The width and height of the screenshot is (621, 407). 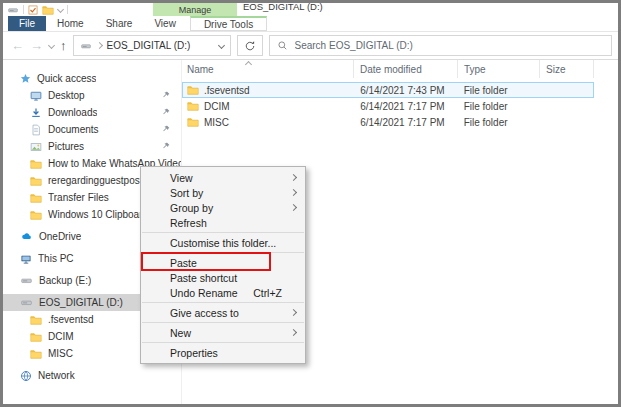 I want to click on ribbon-contextual-label: Manage, so click(x=195, y=10).